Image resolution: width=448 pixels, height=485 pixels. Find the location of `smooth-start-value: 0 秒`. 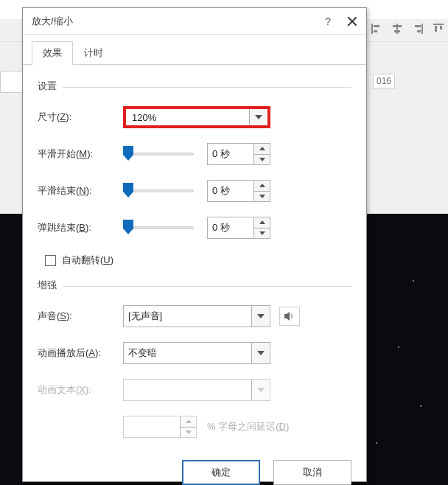

smooth-start-value: 0 秒 is located at coordinates (231, 154).